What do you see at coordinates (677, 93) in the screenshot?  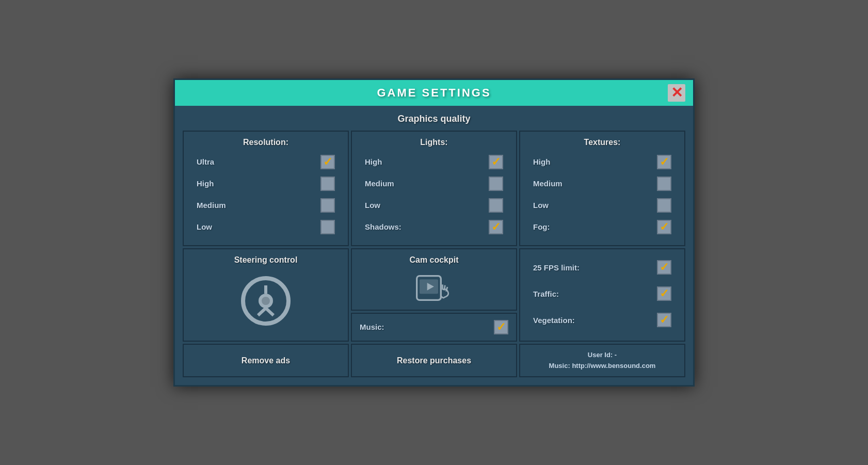 I see `close-button: ✕` at bounding box center [677, 93].